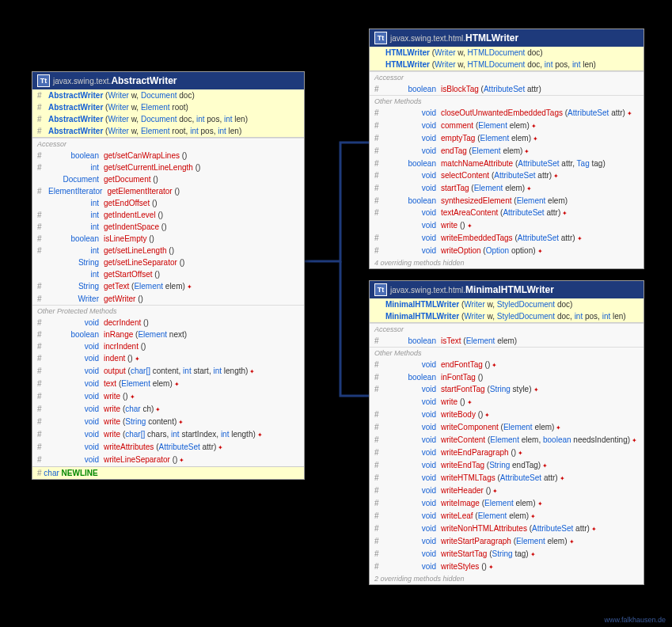 The image size is (672, 627). Describe the element at coordinates (507, 310) in the screenshot. I see `constructors: MinimalHTMLWriter (Writer w, StyledDocum…` at that location.